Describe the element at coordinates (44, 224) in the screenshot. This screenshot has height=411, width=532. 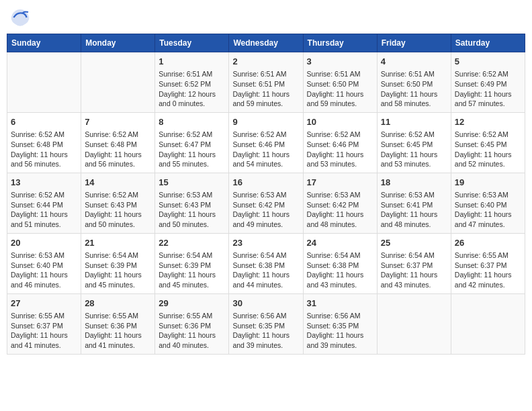
I see `day-detail: and 51 minutes.` at that location.